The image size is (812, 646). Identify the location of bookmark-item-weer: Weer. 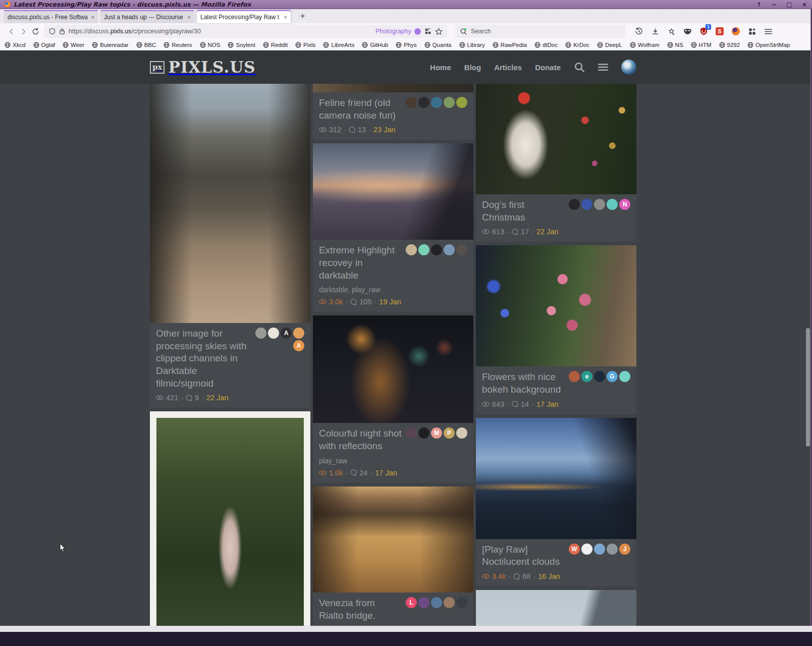
(74, 45).